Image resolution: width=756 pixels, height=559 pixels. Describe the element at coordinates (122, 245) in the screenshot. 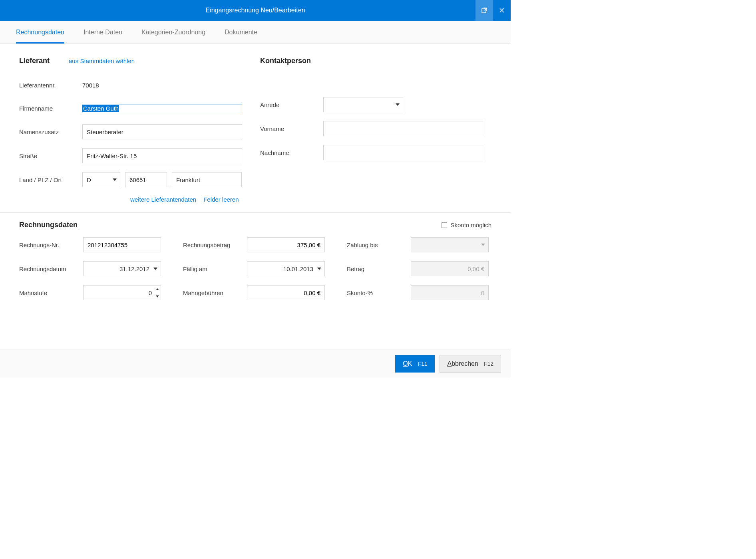

I see `rechnungsnr-input` at that location.